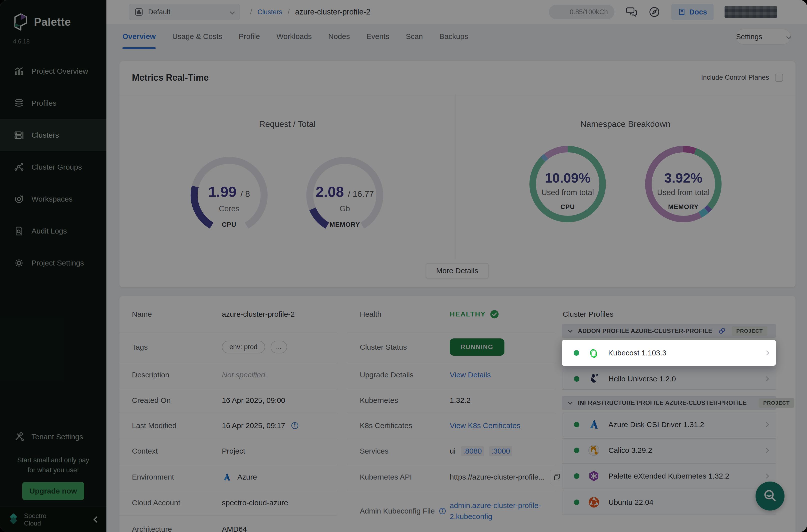  Describe the element at coordinates (249, 37) in the screenshot. I see `tab-profile: Profile` at that location.